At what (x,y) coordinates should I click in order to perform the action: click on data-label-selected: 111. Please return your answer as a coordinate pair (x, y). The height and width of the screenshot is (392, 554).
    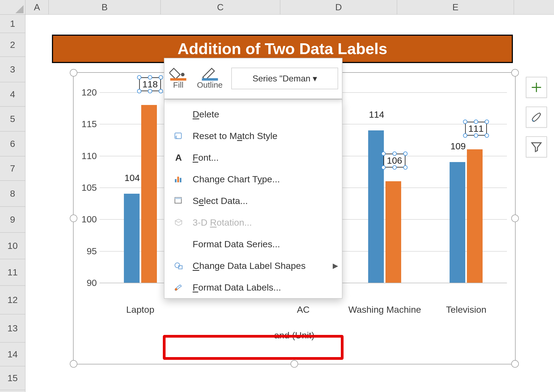
    Looking at the image, I should click on (476, 129).